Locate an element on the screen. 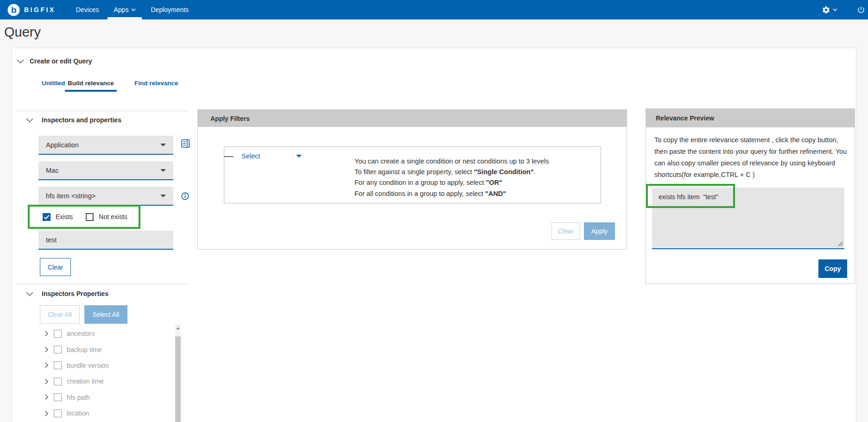  tree-item-backup-time: backup time is located at coordinates (107, 349).